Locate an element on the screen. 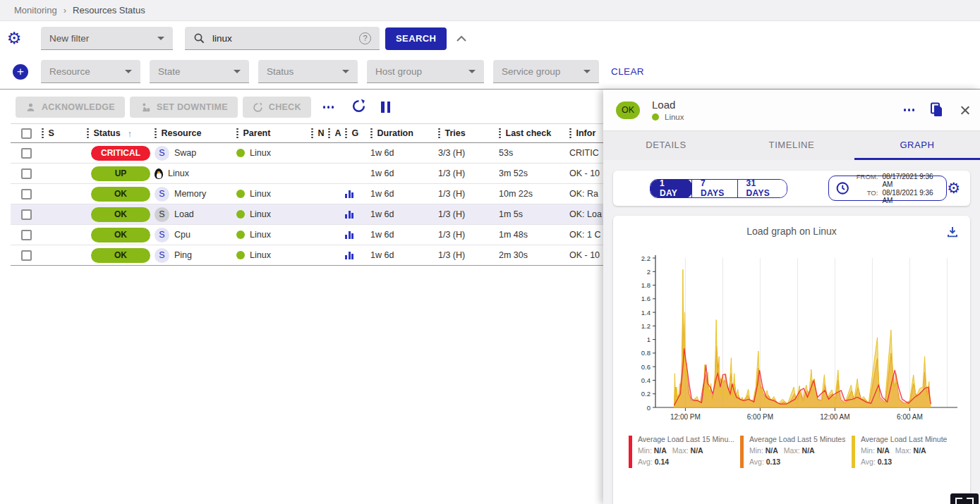 The image size is (980, 504). column-header-graph: G is located at coordinates (351, 134).